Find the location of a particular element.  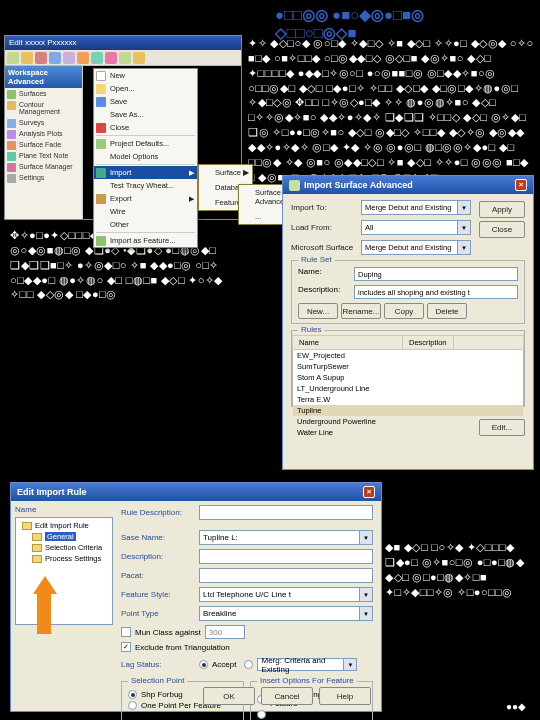

sidebar-item: Settings is located at coordinates (44, 178).